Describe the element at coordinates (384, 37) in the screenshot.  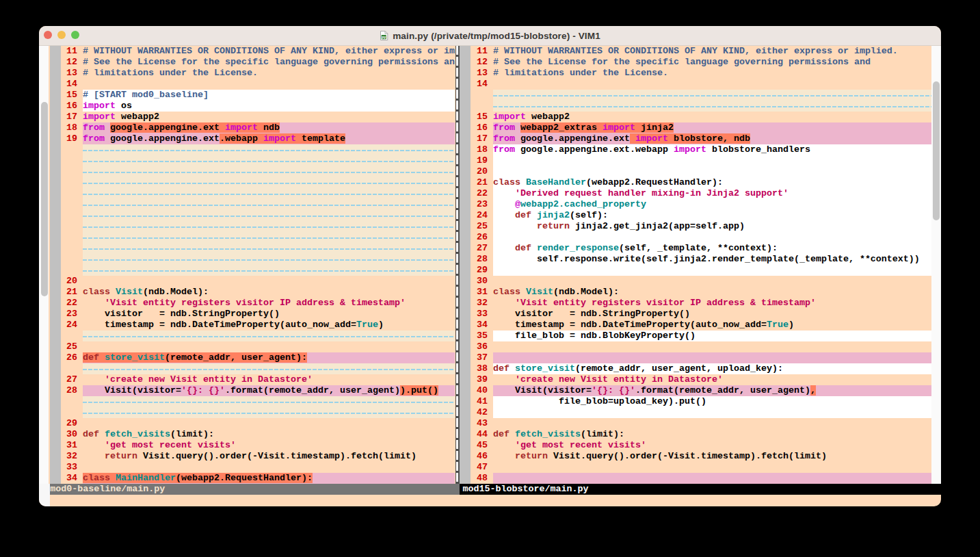
I see `svg-text: py` at that location.